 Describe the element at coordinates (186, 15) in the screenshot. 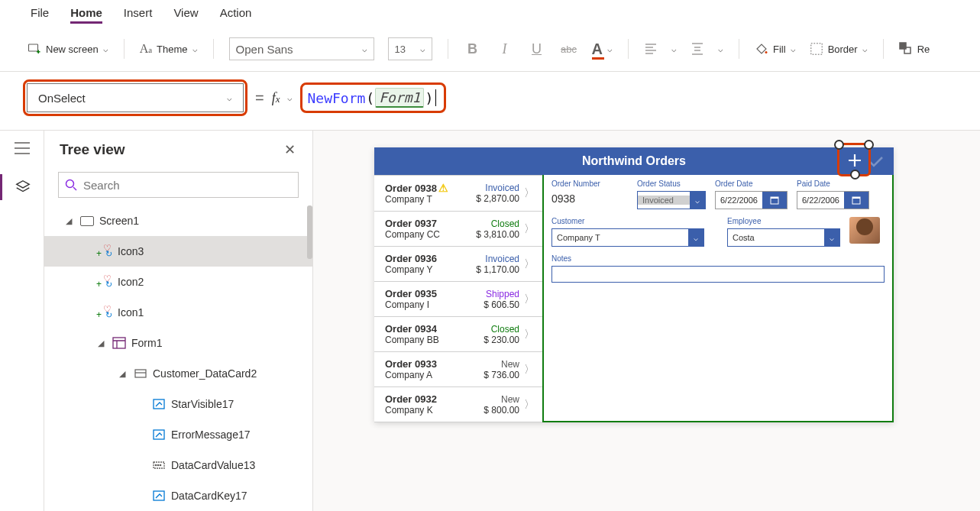

I see `menu-view: View` at that location.